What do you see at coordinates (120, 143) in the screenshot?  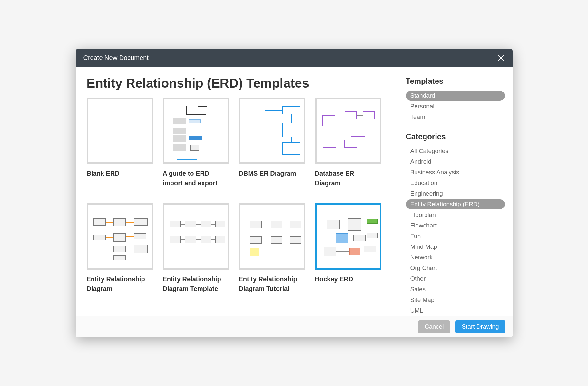 I see `template-blank-erd: Blank ERD` at bounding box center [120, 143].